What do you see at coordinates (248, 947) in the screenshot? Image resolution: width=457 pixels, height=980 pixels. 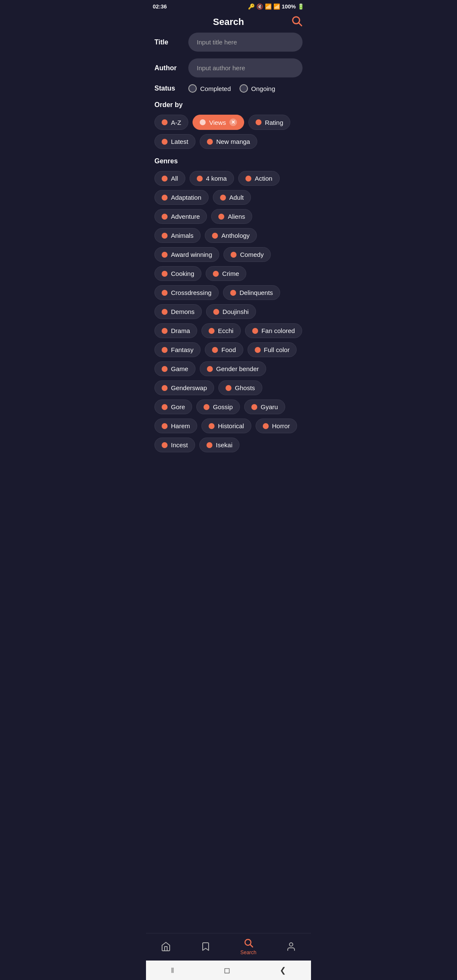 I see `nav-search: Search` at bounding box center [248, 947].